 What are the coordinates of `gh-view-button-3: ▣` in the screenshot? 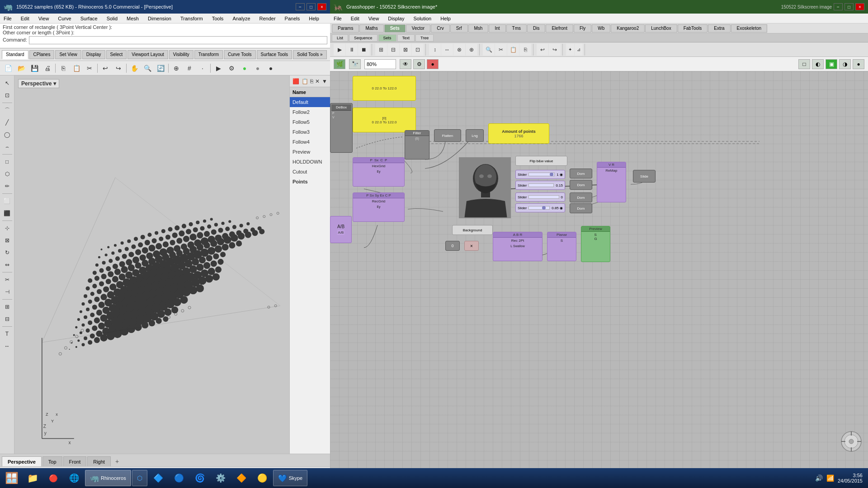 It's located at (831, 64).